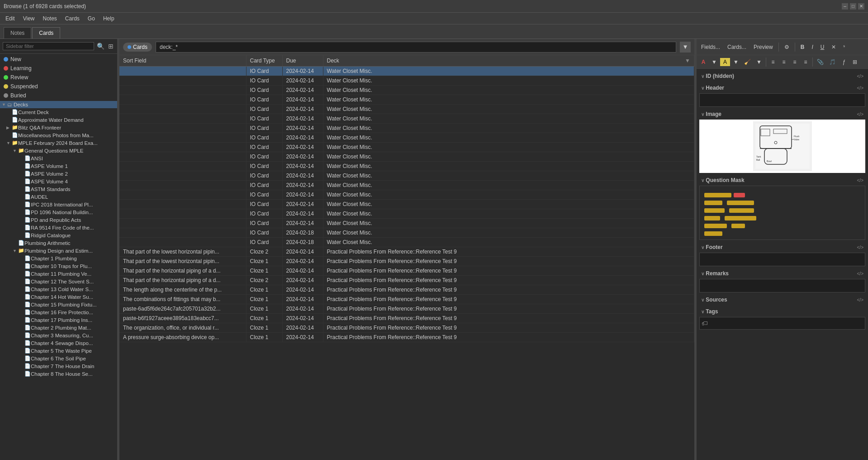 Image resolution: width=868 pixels, height=460 pixels. What do you see at coordinates (747, 62) in the screenshot?
I see `eraser-button: 🧹` at bounding box center [747, 62].